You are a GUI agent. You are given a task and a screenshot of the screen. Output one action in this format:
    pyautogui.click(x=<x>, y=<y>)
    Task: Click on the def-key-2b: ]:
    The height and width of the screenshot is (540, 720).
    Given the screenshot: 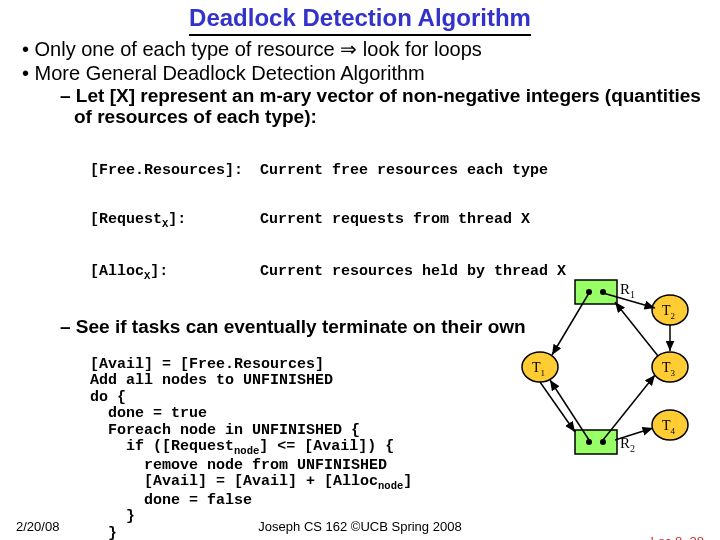 What is the action you would take?
    pyautogui.click(x=177, y=220)
    